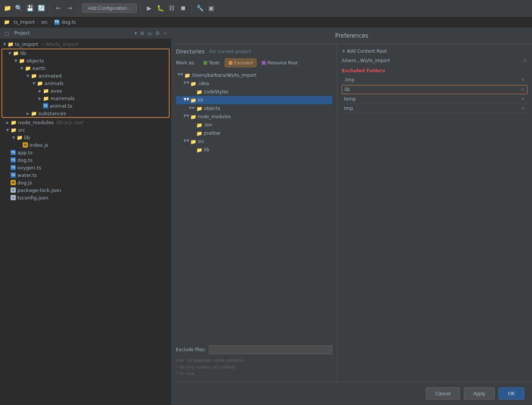 This screenshot has height=405, width=532. What do you see at coordinates (16, 53) in the screenshot?
I see `lib-folder-icon: 📁` at bounding box center [16, 53].